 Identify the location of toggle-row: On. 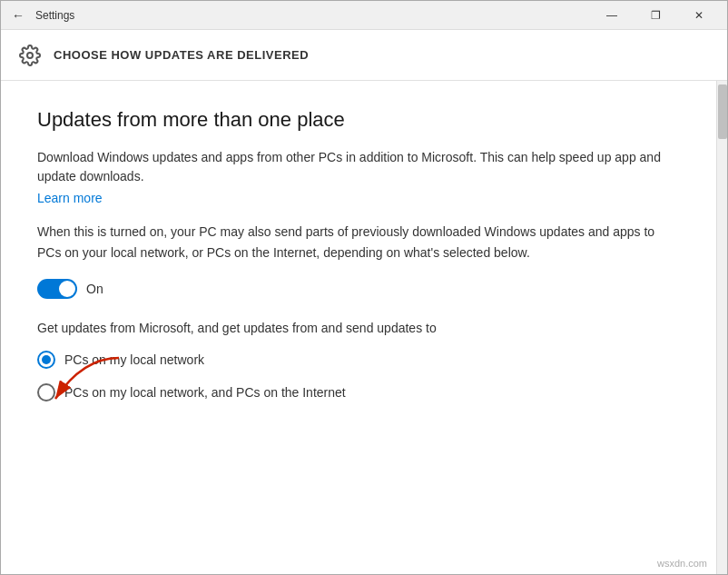
(359, 289).